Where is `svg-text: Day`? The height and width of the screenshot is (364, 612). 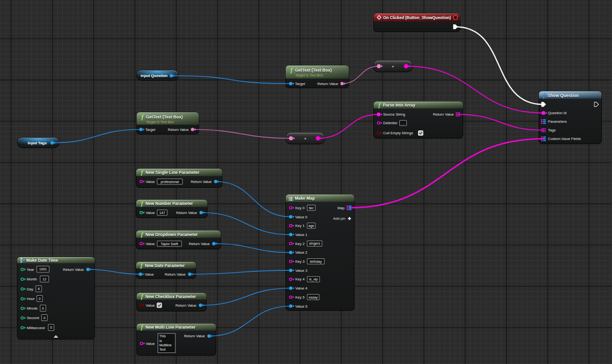 svg-text: Day is located at coordinates (30, 289).